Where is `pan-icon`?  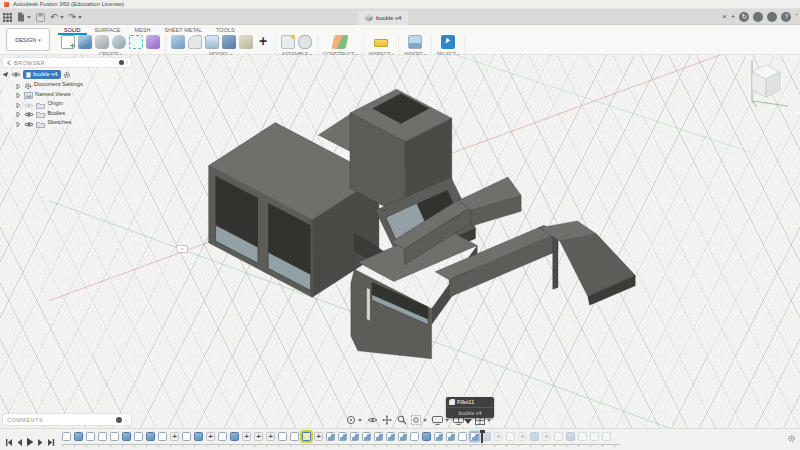
pan-icon is located at coordinates (387, 420).